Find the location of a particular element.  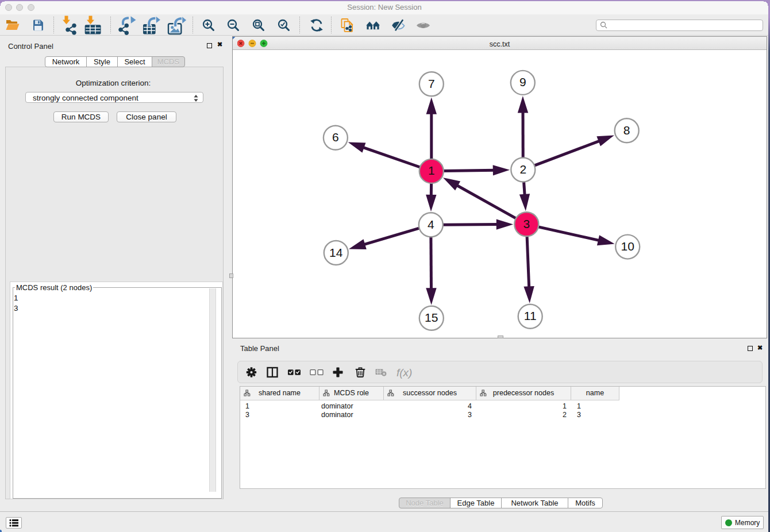

svg-text: 10 is located at coordinates (627, 246).